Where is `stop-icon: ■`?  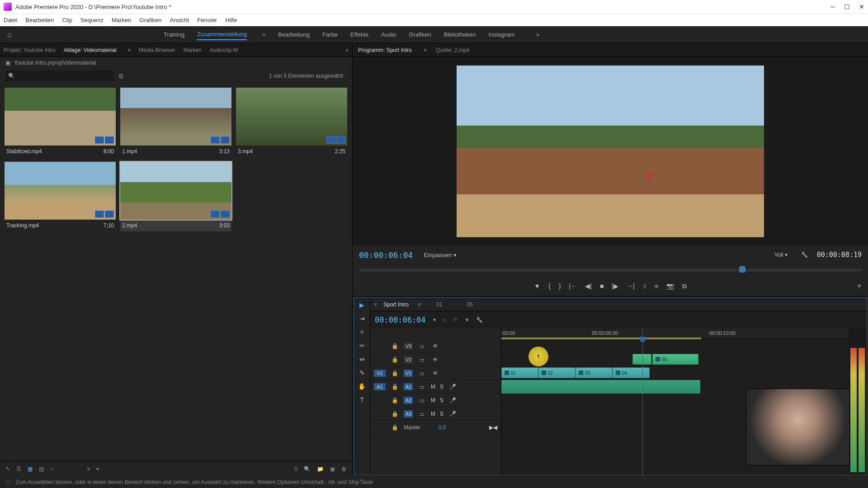 stop-icon: ■ is located at coordinates (602, 286).